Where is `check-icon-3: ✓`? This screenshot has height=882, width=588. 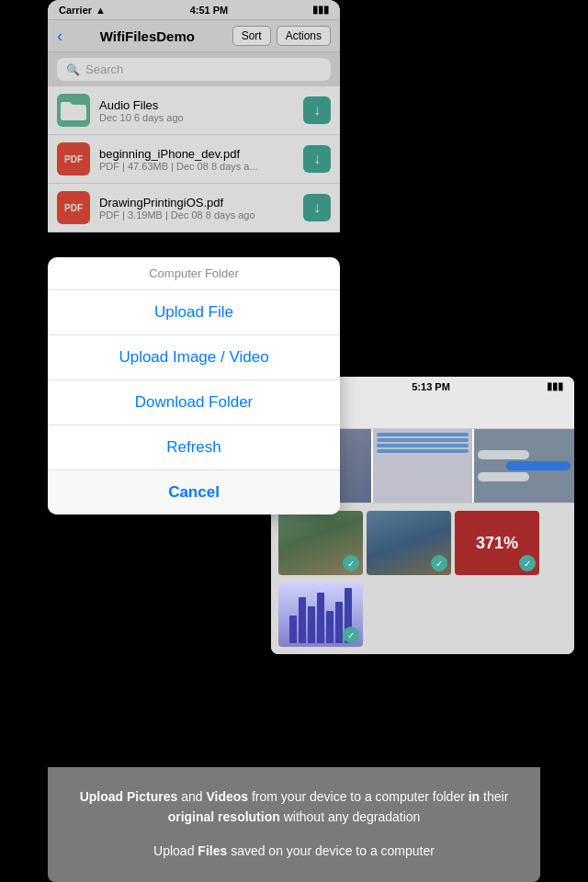
check-icon-3: ✓ is located at coordinates (527, 563).